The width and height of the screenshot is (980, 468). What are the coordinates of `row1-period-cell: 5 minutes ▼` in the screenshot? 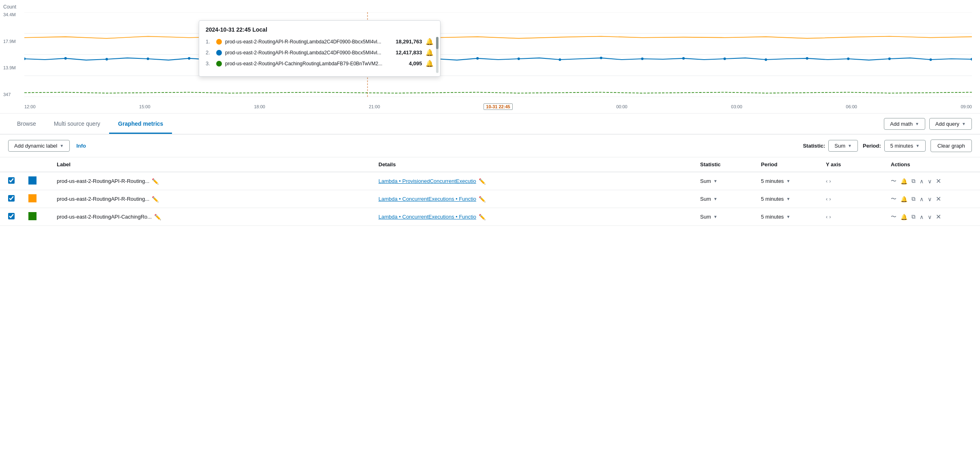 It's located at (793, 181).